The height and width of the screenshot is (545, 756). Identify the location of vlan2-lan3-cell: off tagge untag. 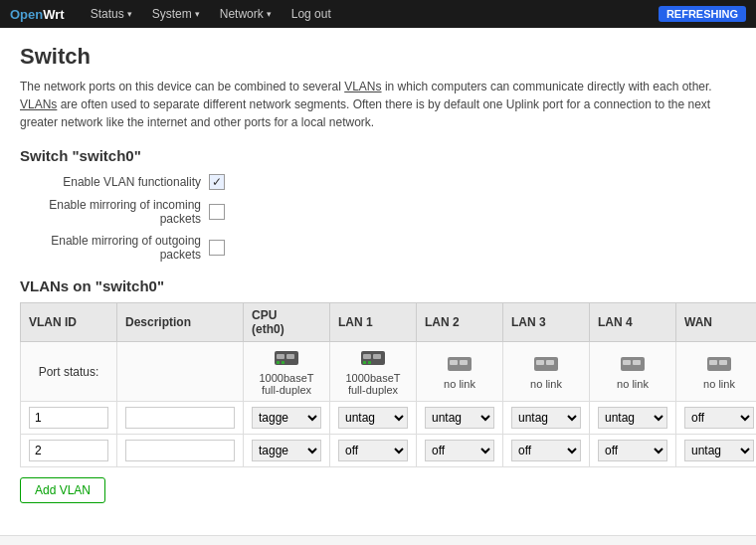
(547, 452).